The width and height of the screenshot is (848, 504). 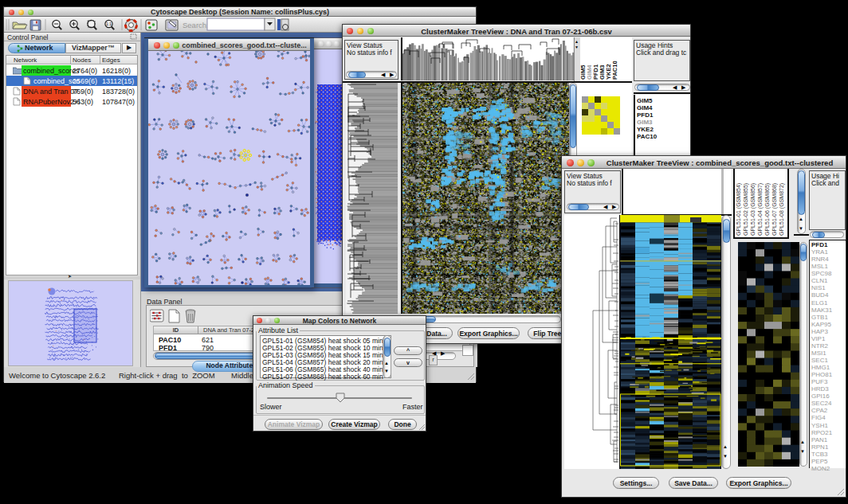 I want to click on svg-text: 1:1, so click(x=108, y=24).